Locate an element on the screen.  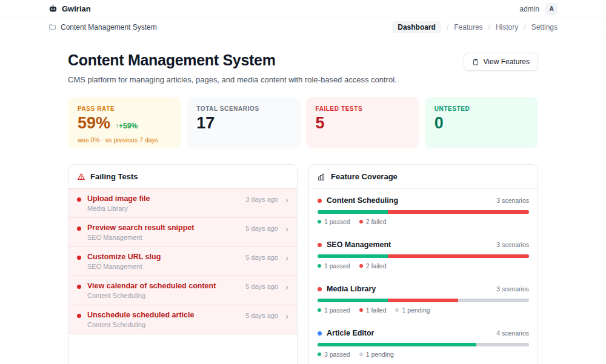
failing-test-item: Customize URL slug SEO Management 5 days… is located at coordinates (183, 261).